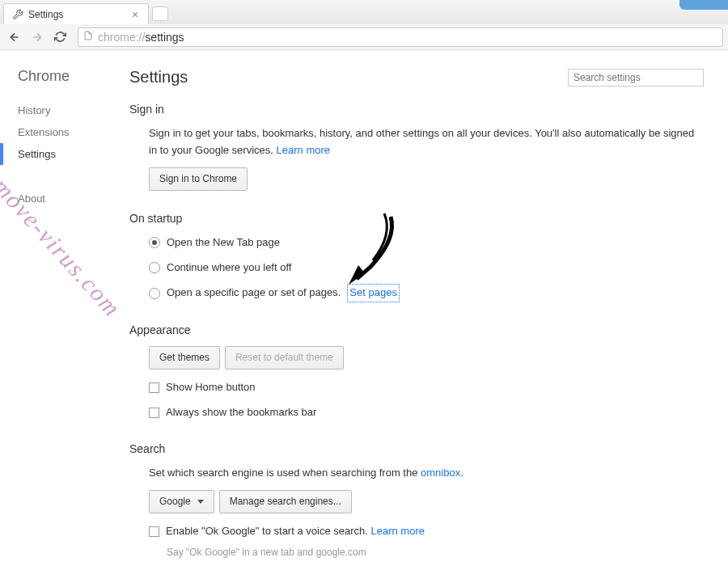 The image size is (728, 566). What do you see at coordinates (141, 37) in the screenshot?
I see `url-text: chrome://settings` at bounding box center [141, 37].